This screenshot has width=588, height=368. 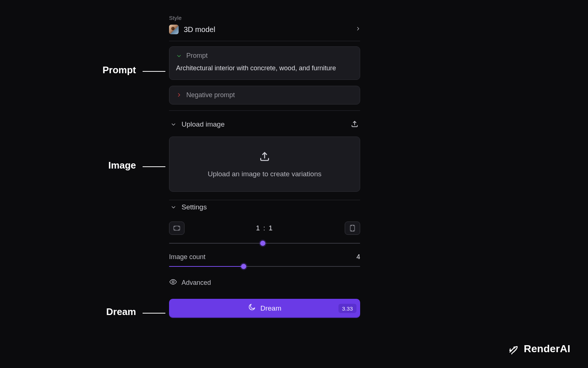 What do you see at coordinates (539, 349) in the screenshot?
I see `brand-logo: RenderAI` at bounding box center [539, 349].